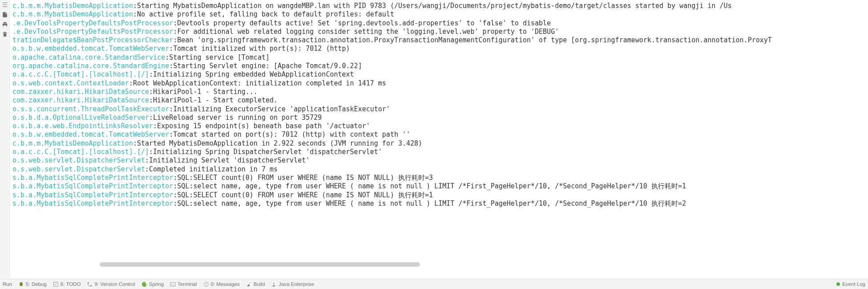 The width and height of the screenshot is (868, 289). Describe the element at coordinates (93, 40) in the screenshot. I see `log-logger: trationDelegate$BeanPostProcessorChecker` at that location.